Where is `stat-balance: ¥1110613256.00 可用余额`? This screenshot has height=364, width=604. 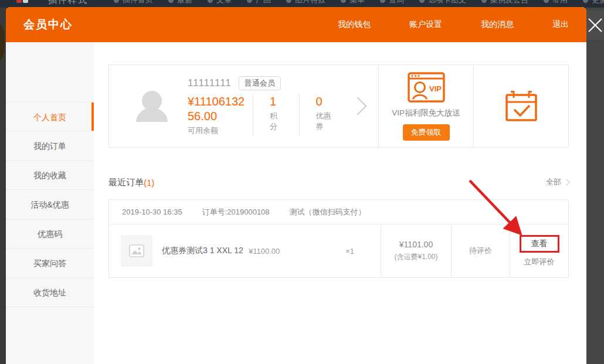 stat-balance: ¥1110613256.00 可用余额 is located at coordinates (220, 115).